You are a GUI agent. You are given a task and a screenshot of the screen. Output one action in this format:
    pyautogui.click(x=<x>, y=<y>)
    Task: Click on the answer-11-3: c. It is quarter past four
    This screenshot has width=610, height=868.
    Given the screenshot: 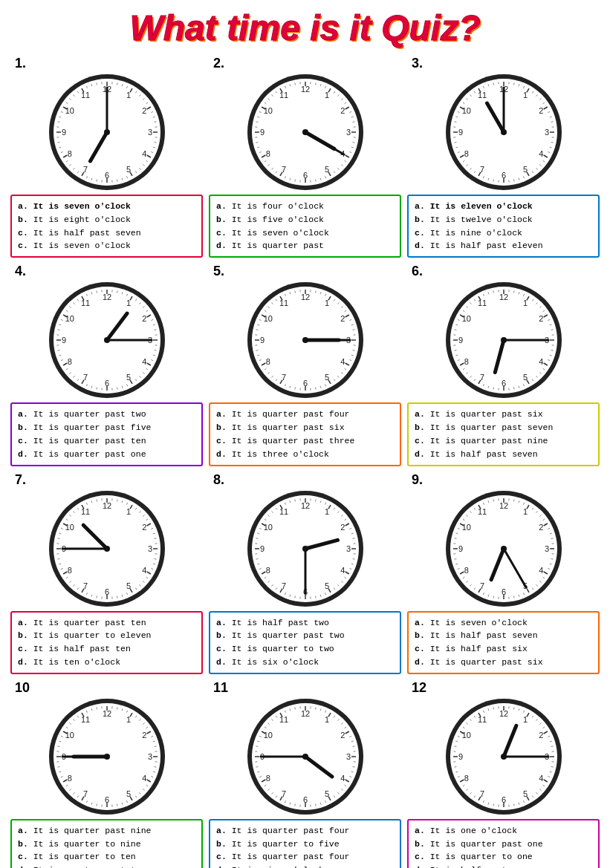 What is the action you would take?
    pyautogui.click(x=305, y=857)
    